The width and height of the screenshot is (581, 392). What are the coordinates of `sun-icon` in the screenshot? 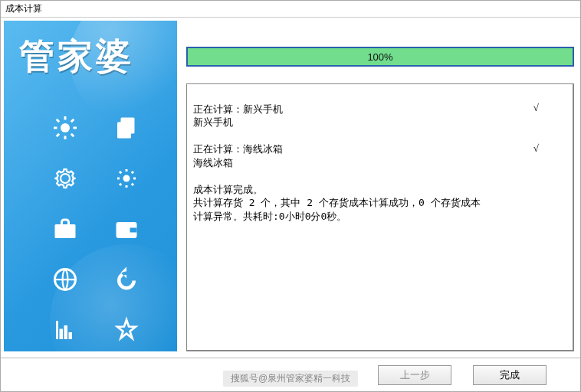 It's located at (65, 128).